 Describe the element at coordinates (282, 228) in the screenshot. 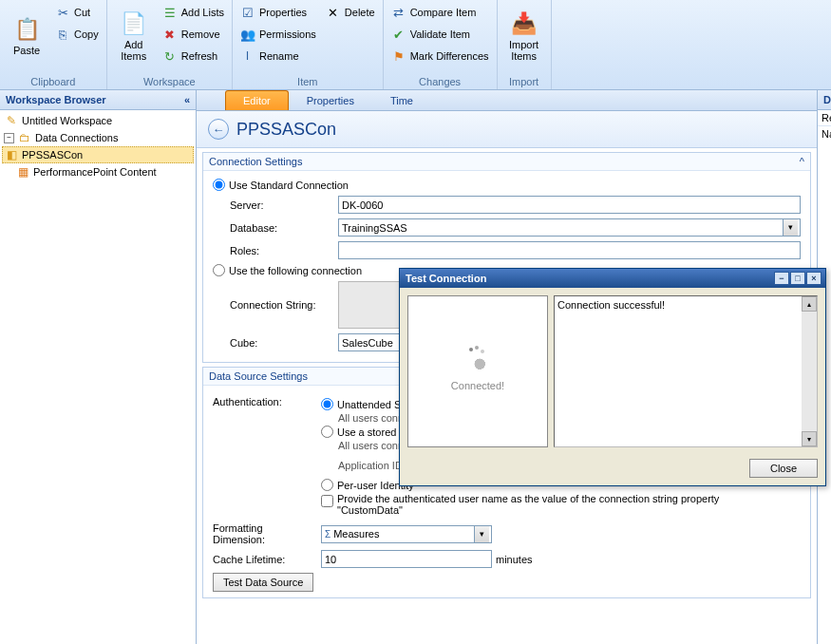

I see `database-label: Database:` at that location.